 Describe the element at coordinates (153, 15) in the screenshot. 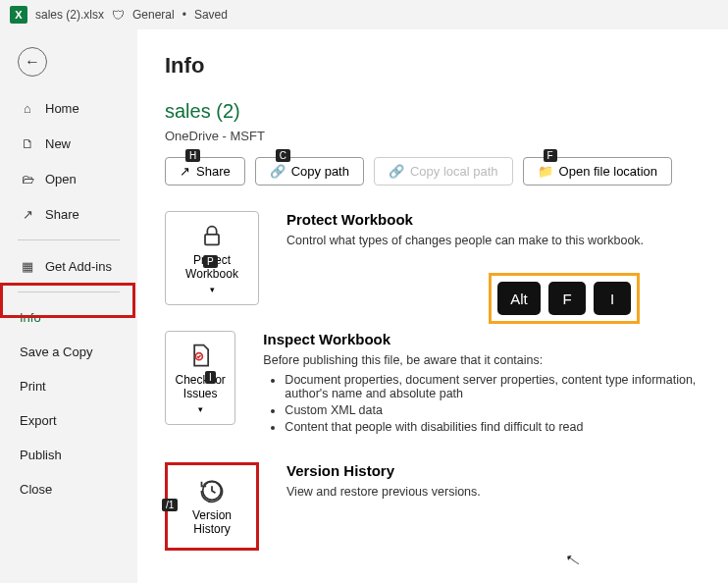

I see `sensitivity-label: General` at that location.